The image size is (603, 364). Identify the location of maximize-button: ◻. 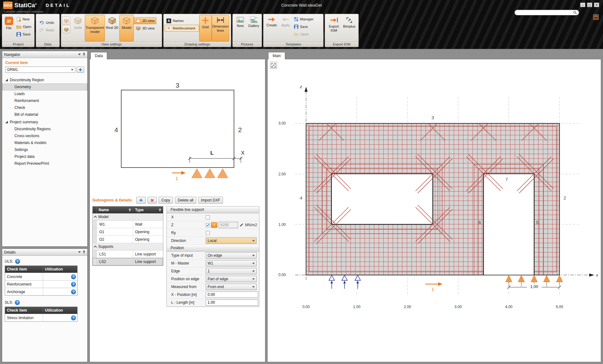
(590, 5).